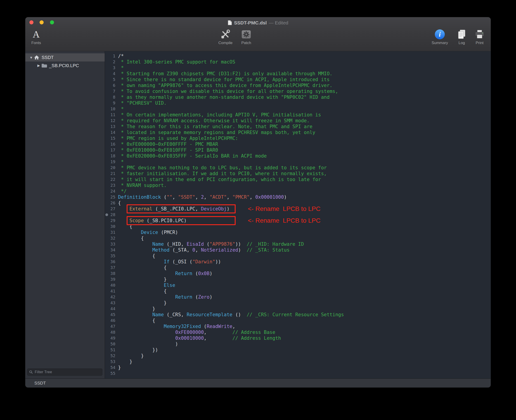 The image size is (516, 420). What do you see at coordinates (112, 121) in the screenshot?
I see `line-number: 12` at bounding box center [112, 121].